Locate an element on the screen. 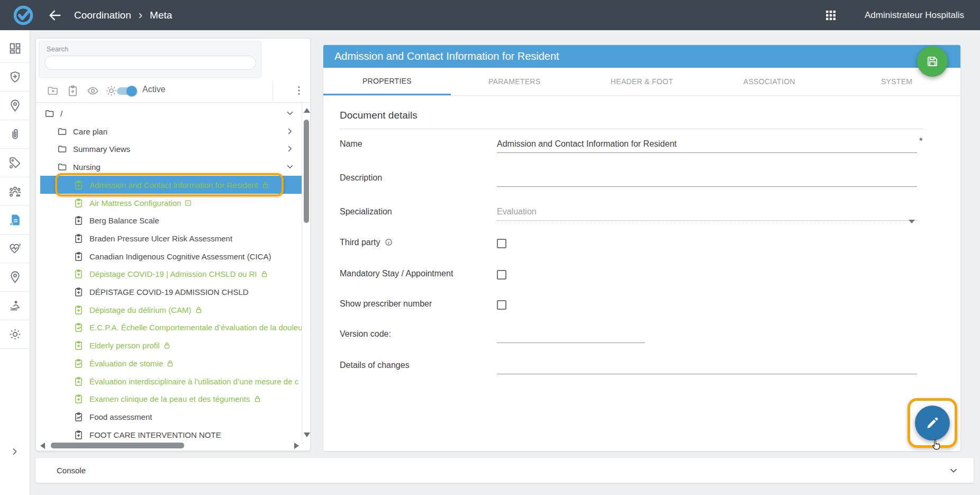  current-user: Administrateur Hospitalis is located at coordinates (914, 15).